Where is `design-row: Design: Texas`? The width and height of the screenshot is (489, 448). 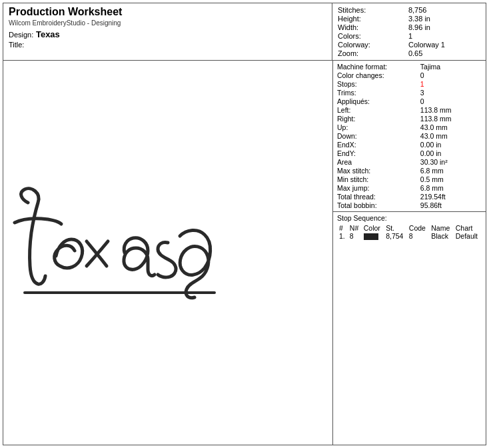 design-row: Design: Texas is located at coordinates (168, 35).